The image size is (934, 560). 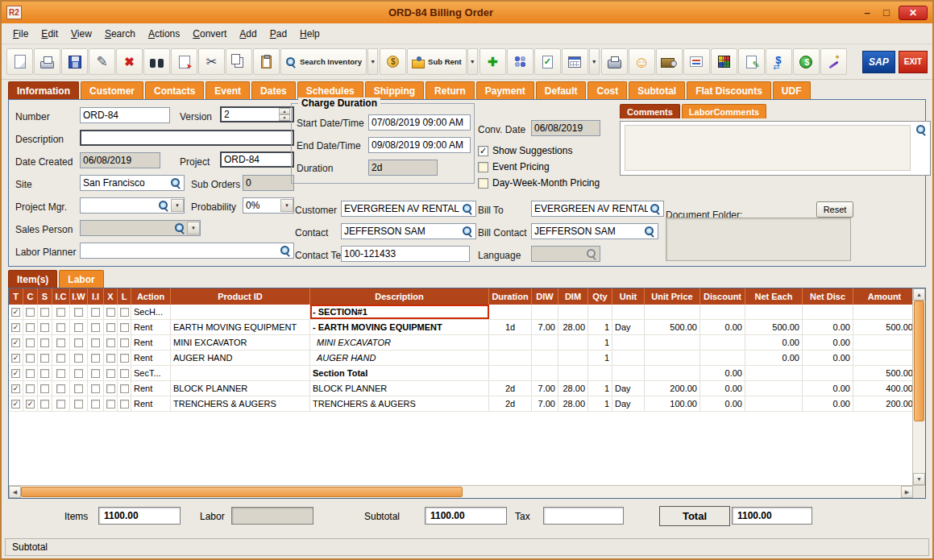 What do you see at coordinates (835, 209) in the screenshot?
I see `reset-button: Reset` at bounding box center [835, 209].